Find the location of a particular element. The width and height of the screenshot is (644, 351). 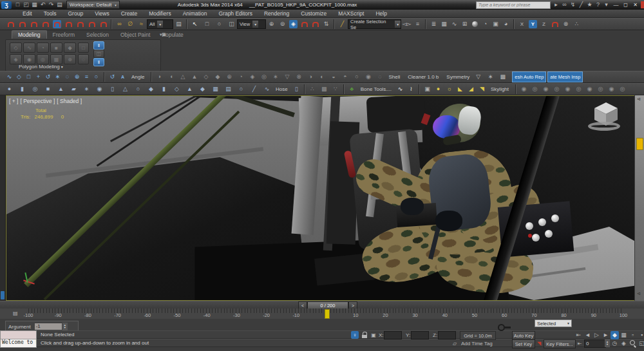

modifier-4-icon: ▲ is located at coordinates (194, 77).